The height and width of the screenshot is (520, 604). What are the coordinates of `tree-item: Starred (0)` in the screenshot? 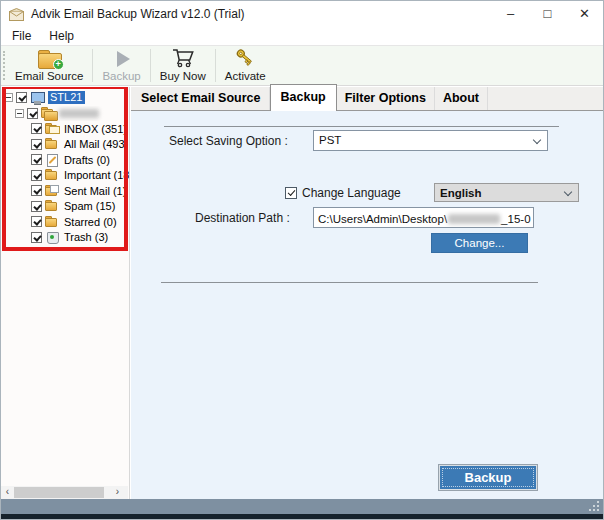 It's located at (65, 222).